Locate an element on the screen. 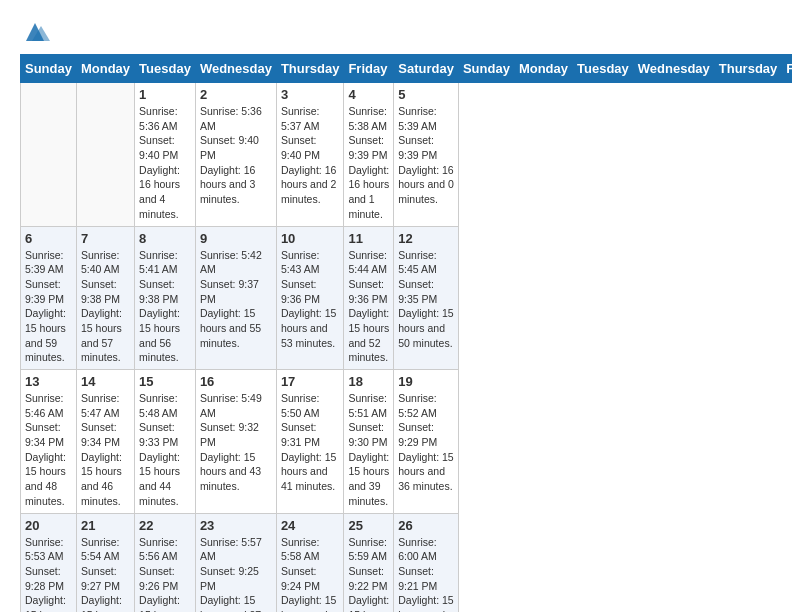  day-number: 12 is located at coordinates (426, 238).